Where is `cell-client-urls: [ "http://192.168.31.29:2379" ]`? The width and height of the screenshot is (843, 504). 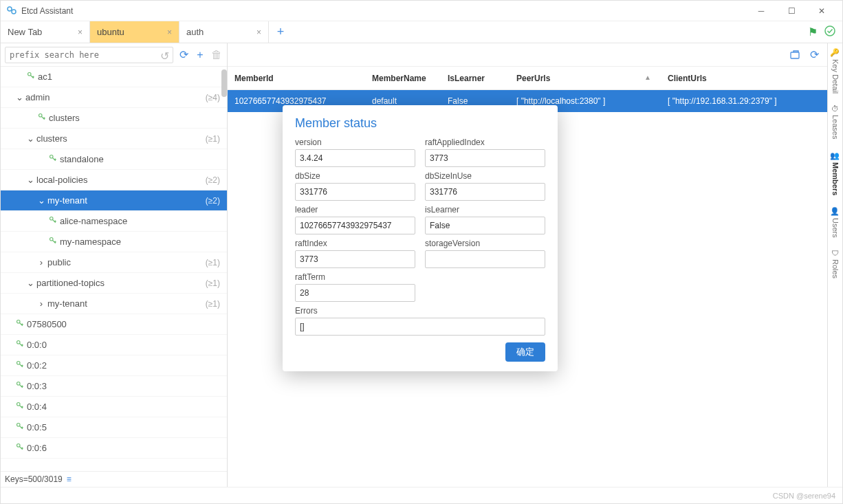 cell-client-urls: [ "http://192.168.31.29:2379" ] is located at coordinates (744, 101).